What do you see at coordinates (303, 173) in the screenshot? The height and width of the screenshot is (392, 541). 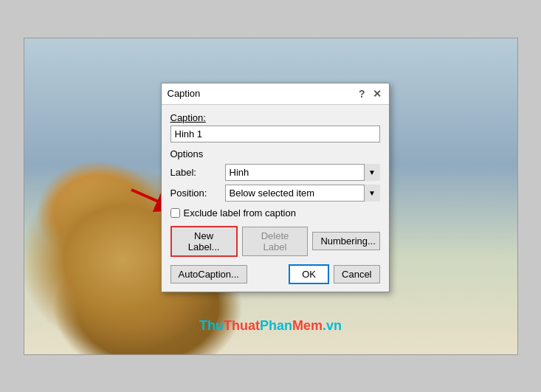 I see `label-select-wrapper: Hinh ▼` at bounding box center [303, 173].